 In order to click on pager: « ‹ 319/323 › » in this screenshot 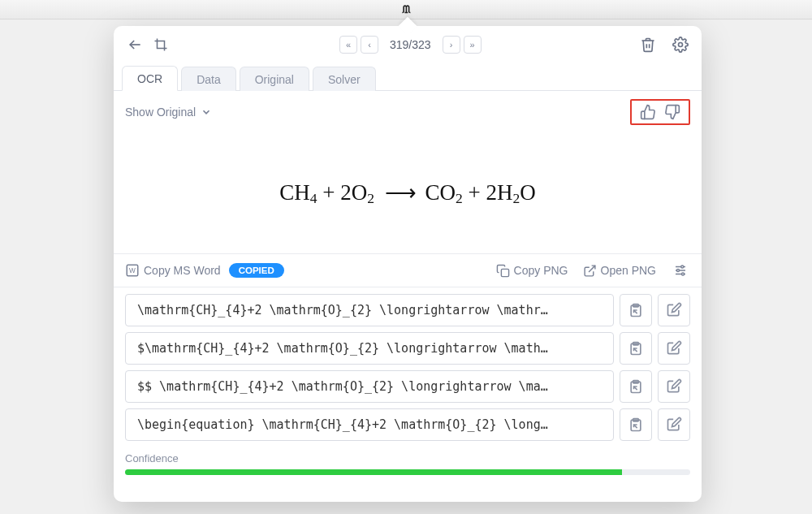, I will do `click(411, 45)`.